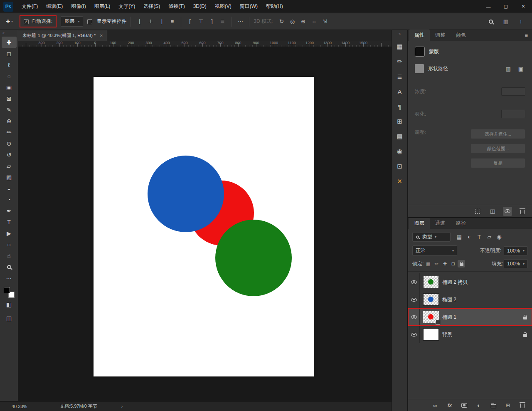  I want to click on 3d-drag-icon: ⊕, so click(303, 22).